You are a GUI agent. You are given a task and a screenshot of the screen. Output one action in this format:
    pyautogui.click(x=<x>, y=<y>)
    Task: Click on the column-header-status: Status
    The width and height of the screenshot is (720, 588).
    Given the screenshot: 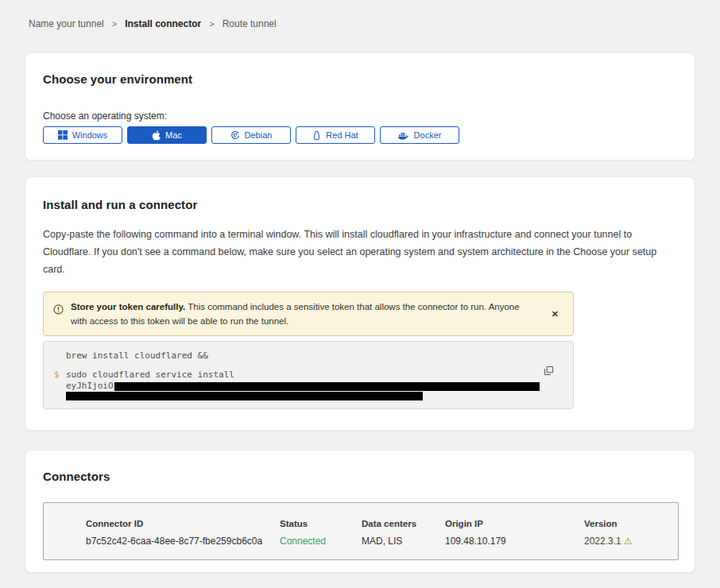 What is the action you would take?
    pyautogui.click(x=321, y=524)
    